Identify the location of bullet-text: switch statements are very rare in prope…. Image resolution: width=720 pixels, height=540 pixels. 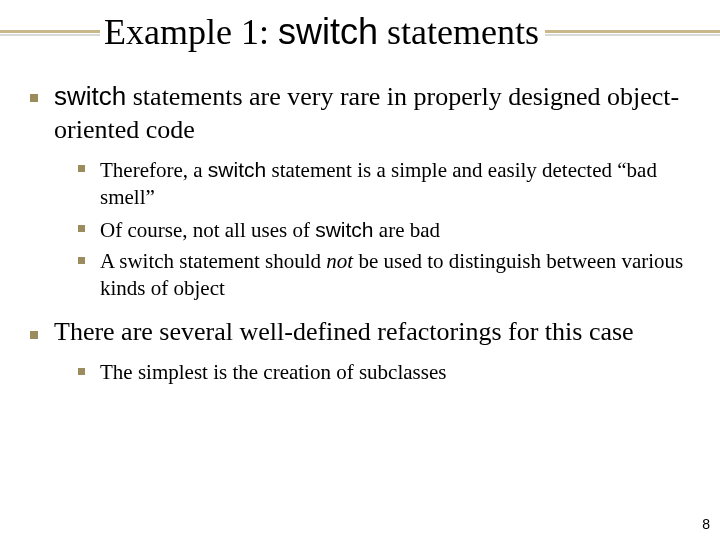
(366, 113).